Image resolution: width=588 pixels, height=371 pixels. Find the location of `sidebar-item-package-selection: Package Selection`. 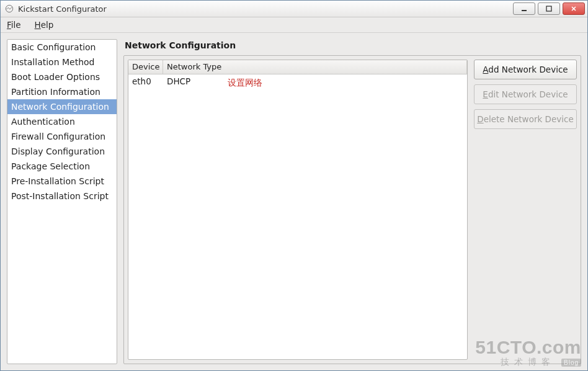

sidebar-item-package-selection: Package Selection is located at coordinates (62, 166).